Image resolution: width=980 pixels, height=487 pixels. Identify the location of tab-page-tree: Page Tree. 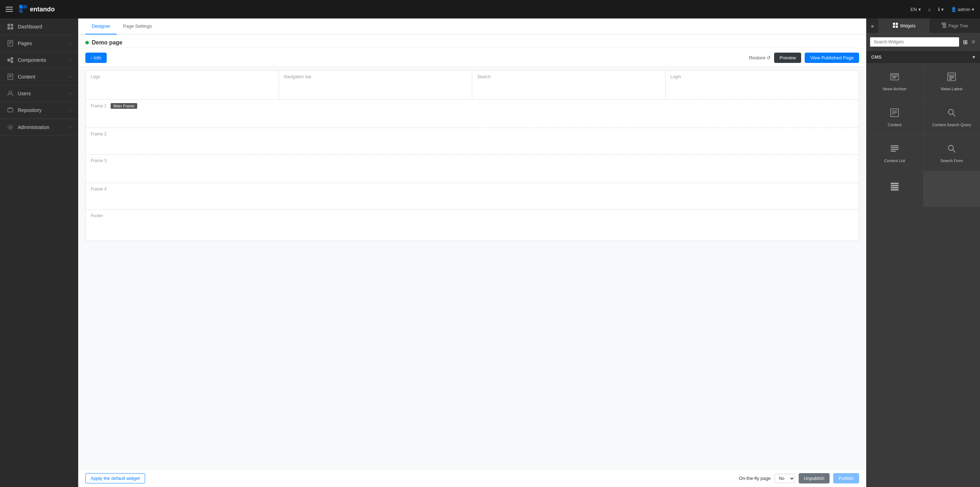
(955, 26).